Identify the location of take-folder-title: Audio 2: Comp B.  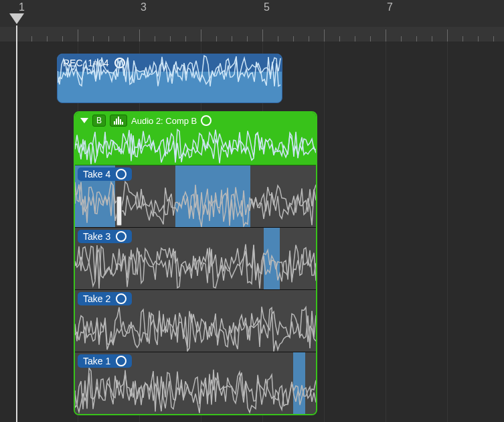
(164, 121).